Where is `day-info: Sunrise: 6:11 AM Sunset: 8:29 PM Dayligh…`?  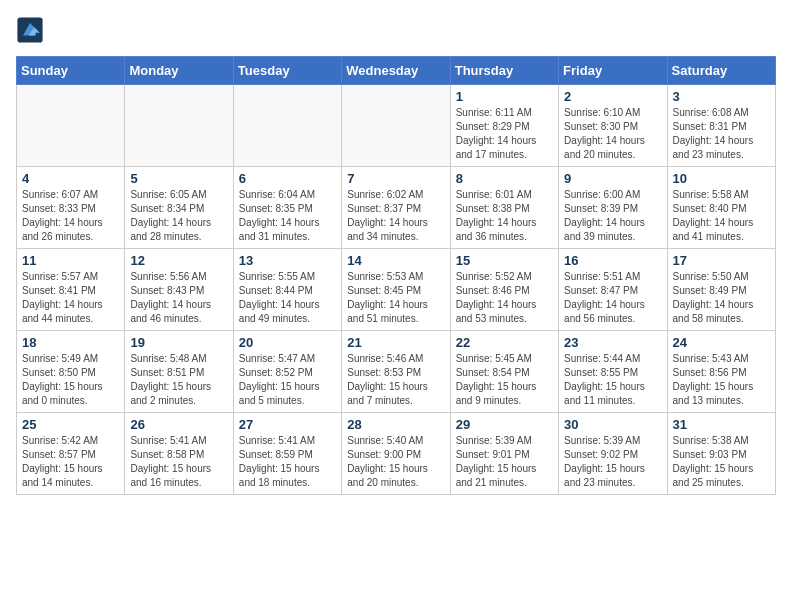
day-info: Sunrise: 6:11 AM Sunset: 8:29 PM Dayligh… is located at coordinates (504, 134).